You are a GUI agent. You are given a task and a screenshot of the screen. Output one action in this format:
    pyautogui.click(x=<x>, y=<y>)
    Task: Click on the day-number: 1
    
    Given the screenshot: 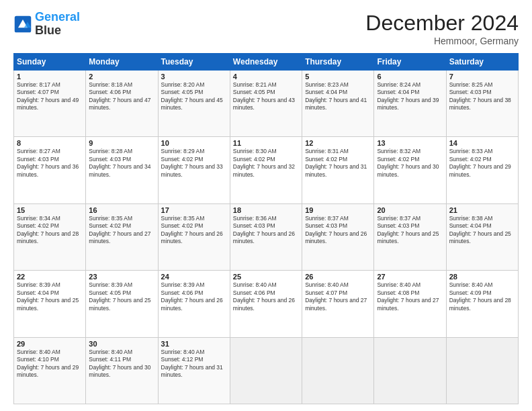 What is the action you would take?
    pyautogui.click(x=50, y=77)
    